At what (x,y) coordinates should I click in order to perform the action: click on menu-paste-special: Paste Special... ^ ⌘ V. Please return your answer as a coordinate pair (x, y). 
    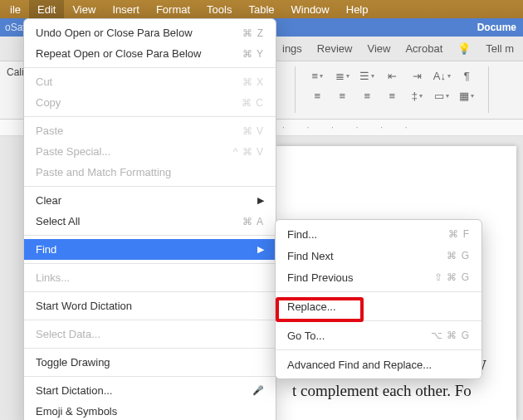
    Looking at the image, I should click on (149, 151).